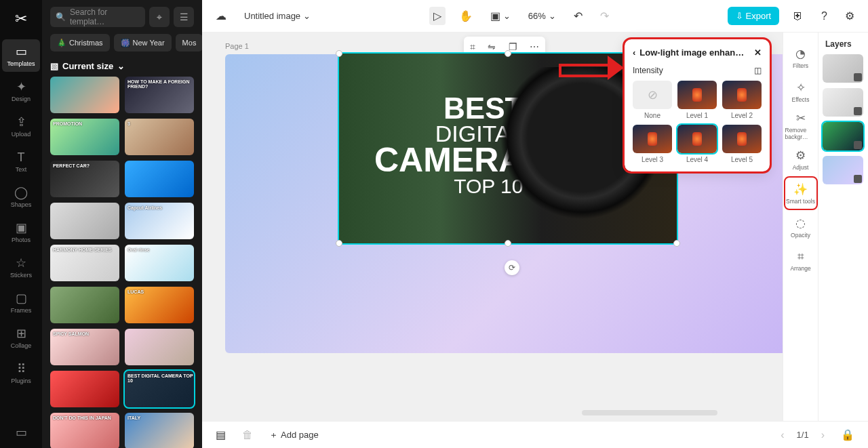 Image resolution: width=868 pixels, height=448 pixels. I want to click on intensity-none: ⊘None, so click(652, 100).